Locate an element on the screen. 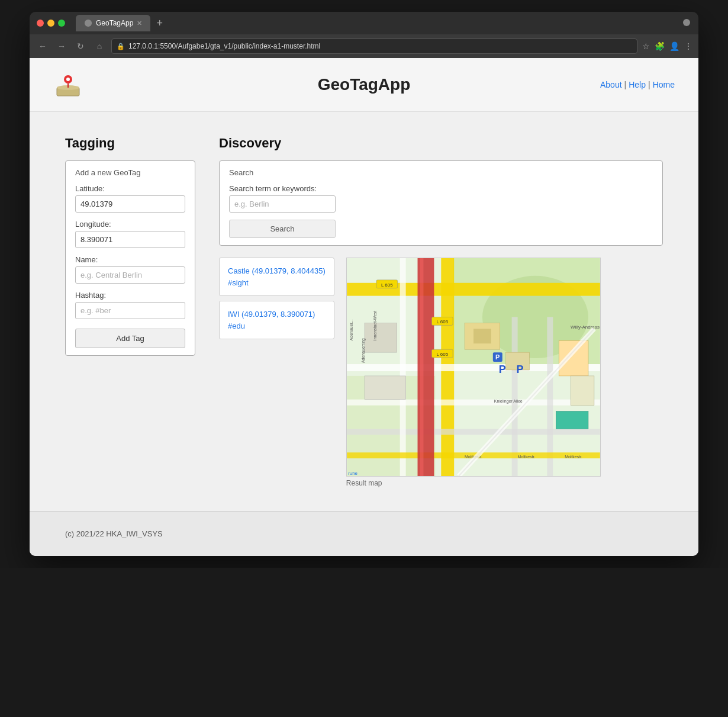 The width and height of the screenshot is (728, 717). active-tab: GeoTagApp ✕ is located at coordinates (113, 23).